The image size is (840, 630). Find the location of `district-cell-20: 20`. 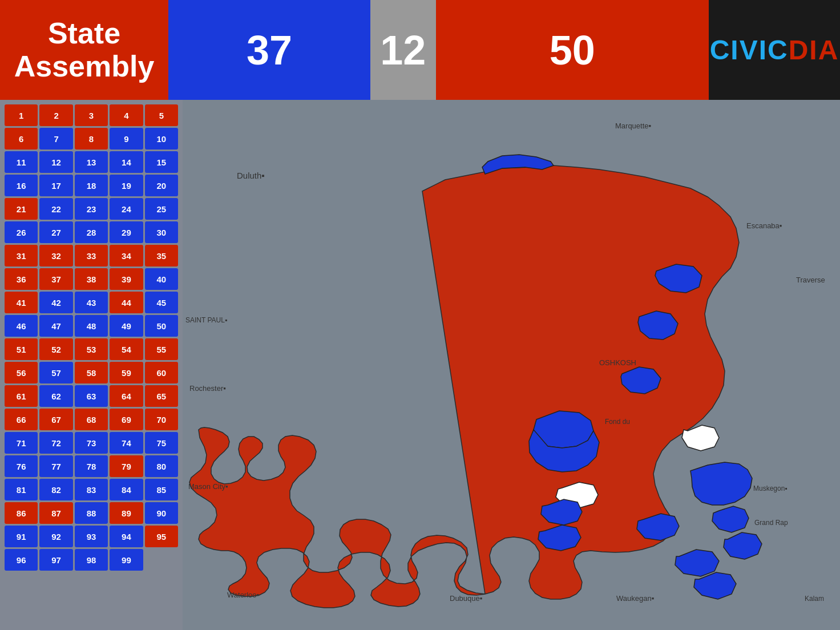

district-cell-20: 20 is located at coordinates (161, 185).